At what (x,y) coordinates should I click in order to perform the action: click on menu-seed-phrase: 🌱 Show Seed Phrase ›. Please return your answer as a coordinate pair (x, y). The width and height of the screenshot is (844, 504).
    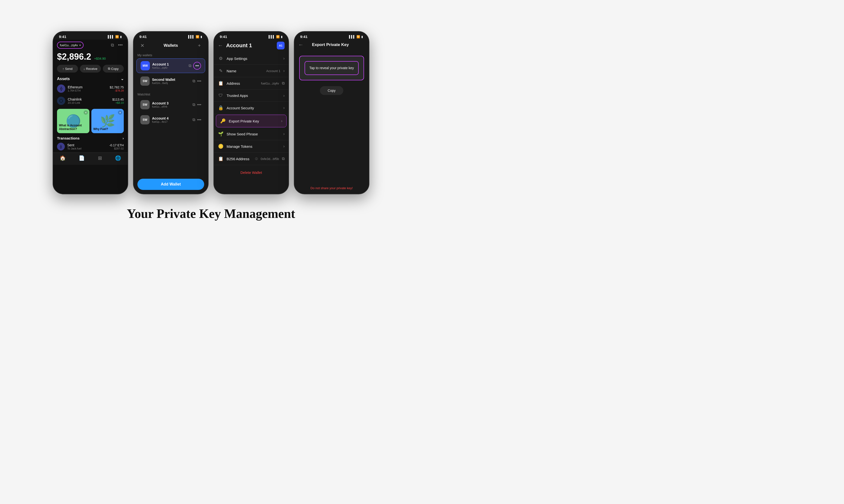
    Looking at the image, I should click on (251, 134).